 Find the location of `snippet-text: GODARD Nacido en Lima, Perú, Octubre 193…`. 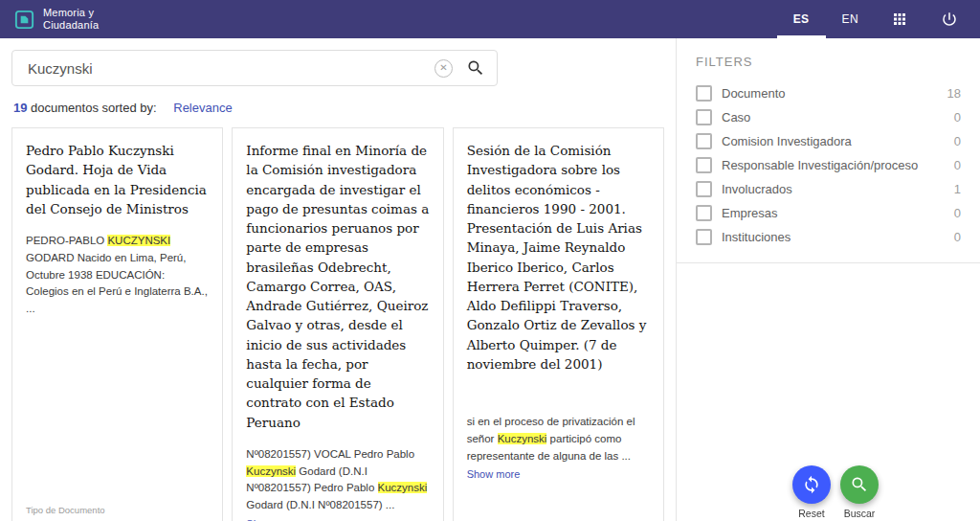

snippet-text: GODARD Nacido en Lima, Perú, Octubre 193… is located at coordinates (117, 283).